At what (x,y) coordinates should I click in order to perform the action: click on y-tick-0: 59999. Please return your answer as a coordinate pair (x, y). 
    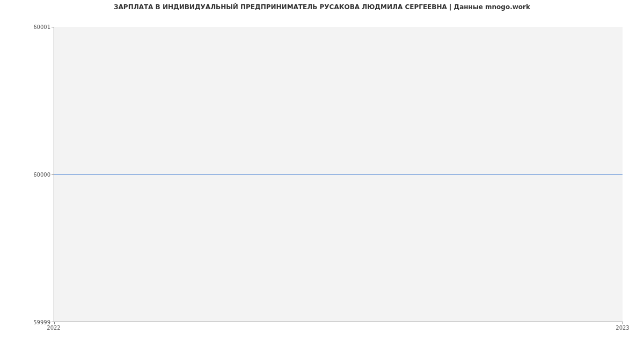
    Looking at the image, I should click on (26, 322).